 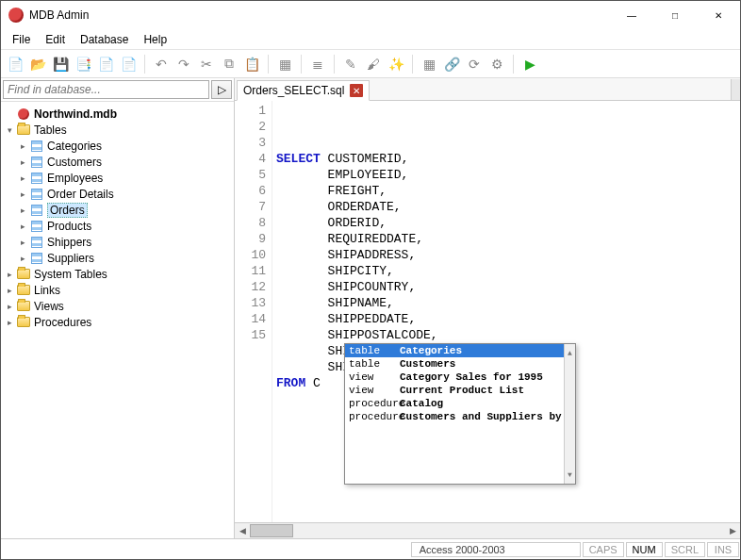 I want to click on add-page-icon: 📄, so click(x=106, y=64).